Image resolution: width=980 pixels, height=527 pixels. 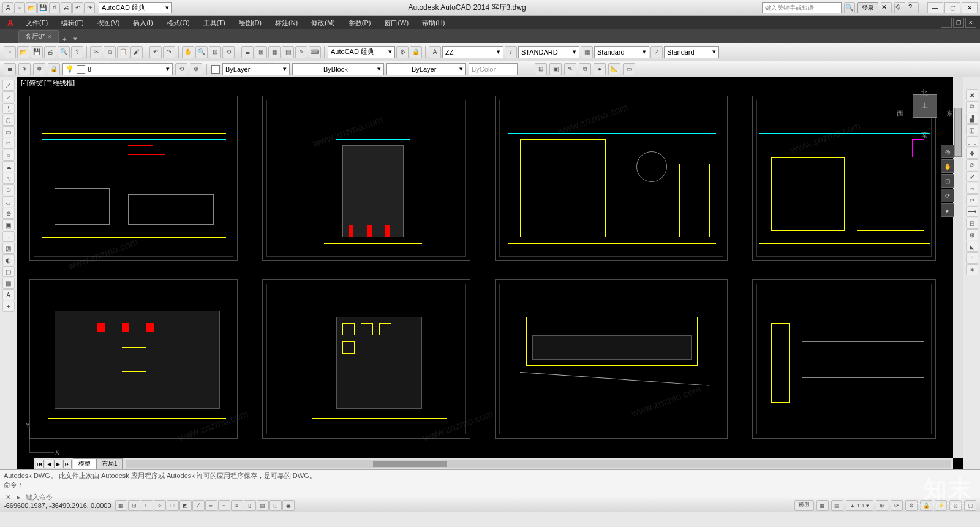 I want to click on insert-block-icon: ⊞, so click(x=541, y=69).